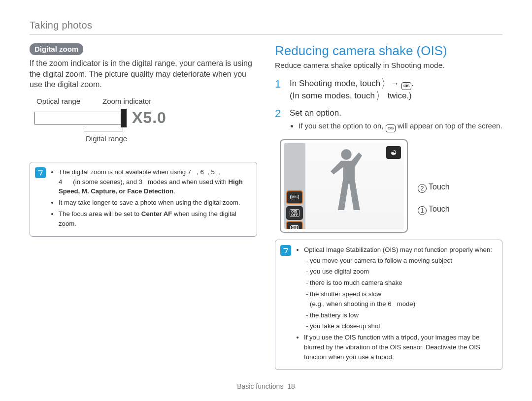 This screenshot has width=532, height=401. What do you see at coordinates (279, 120) in the screenshot?
I see `step-num-2: 2` at bounding box center [279, 120].